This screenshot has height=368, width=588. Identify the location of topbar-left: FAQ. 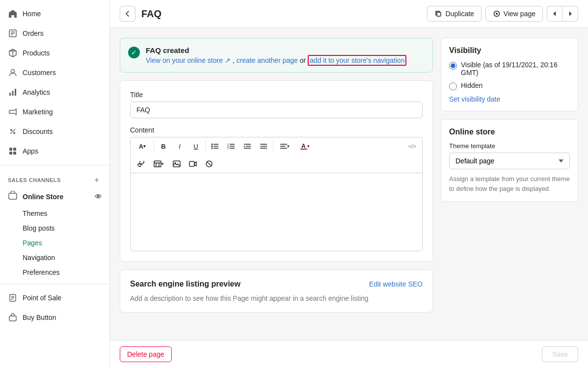
(140, 14).